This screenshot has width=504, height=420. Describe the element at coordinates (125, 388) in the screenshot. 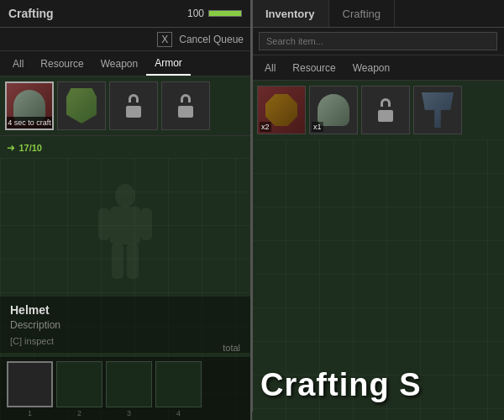

I see `bottom-slots: 1 2 3 4` at that location.